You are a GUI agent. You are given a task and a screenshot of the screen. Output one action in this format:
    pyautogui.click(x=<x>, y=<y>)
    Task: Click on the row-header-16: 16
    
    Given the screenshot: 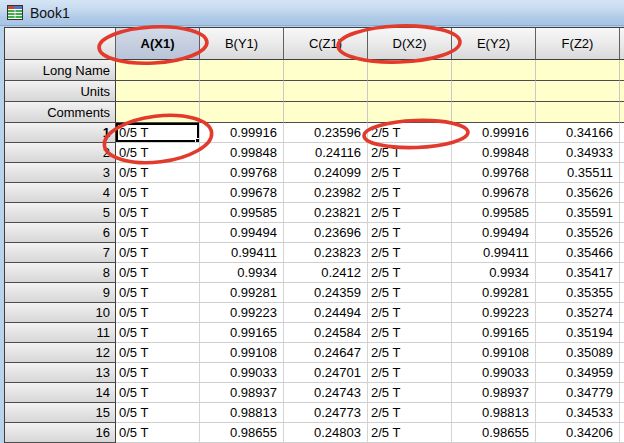 What is the action you would take?
    pyautogui.click(x=60, y=433)
    